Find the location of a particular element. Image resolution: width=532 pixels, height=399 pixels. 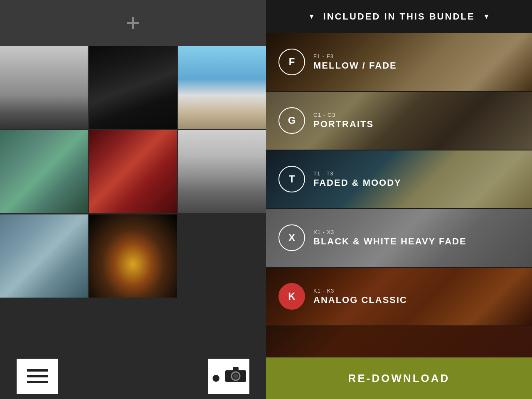

bundle-item-analog-classic: K K1 - K3 ANALOG CLASSIC is located at coordinates (399, 297).